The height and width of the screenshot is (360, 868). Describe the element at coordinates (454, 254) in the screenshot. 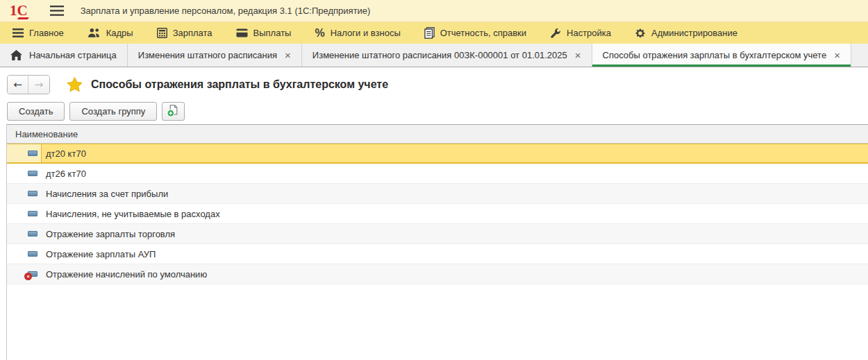

I see `row-name: Отражение зарплаты АУП` at that location.